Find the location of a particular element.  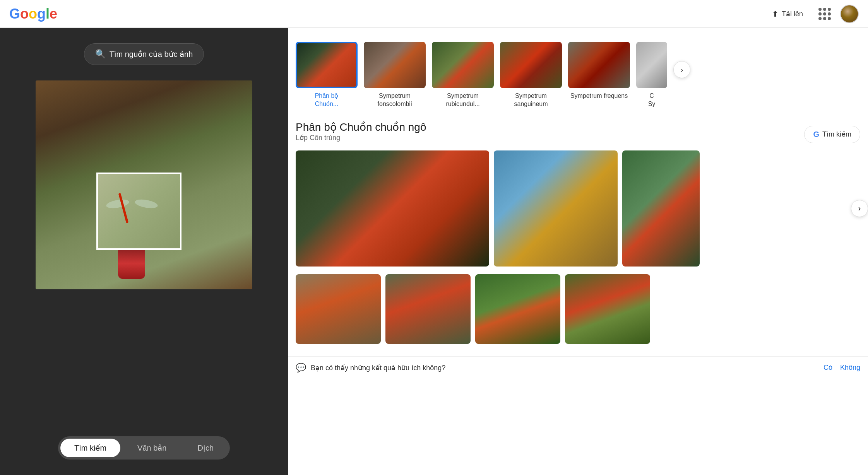

logo-e: e is located at coordinates (53, 14).